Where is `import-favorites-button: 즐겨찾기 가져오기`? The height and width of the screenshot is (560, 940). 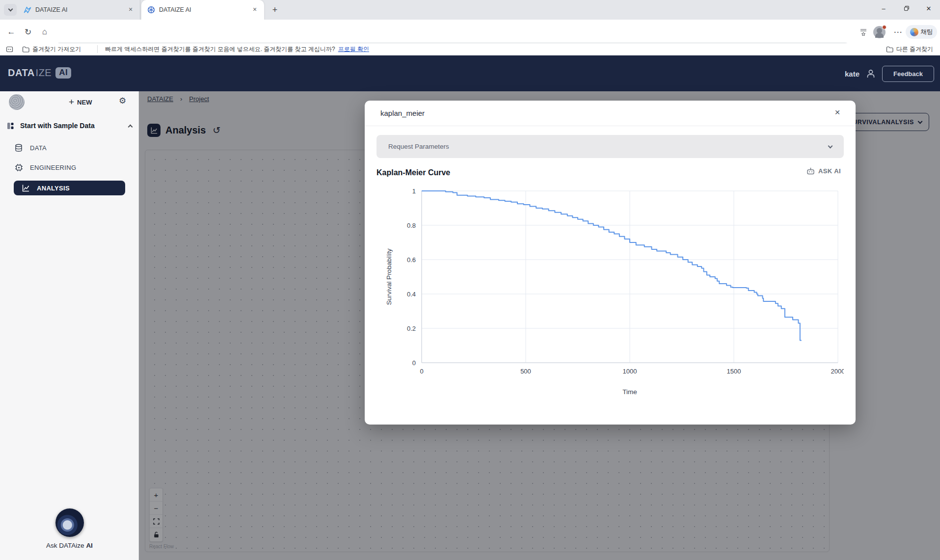
import-favorites-button: 즐겨찾기 가져오기 is located at coordinates (52, 49).